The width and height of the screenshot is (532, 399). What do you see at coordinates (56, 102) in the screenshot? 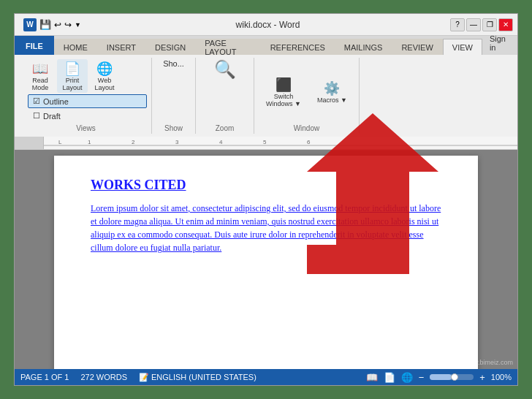
I see `outline-label: Outline` at bounding box center [56, 102].